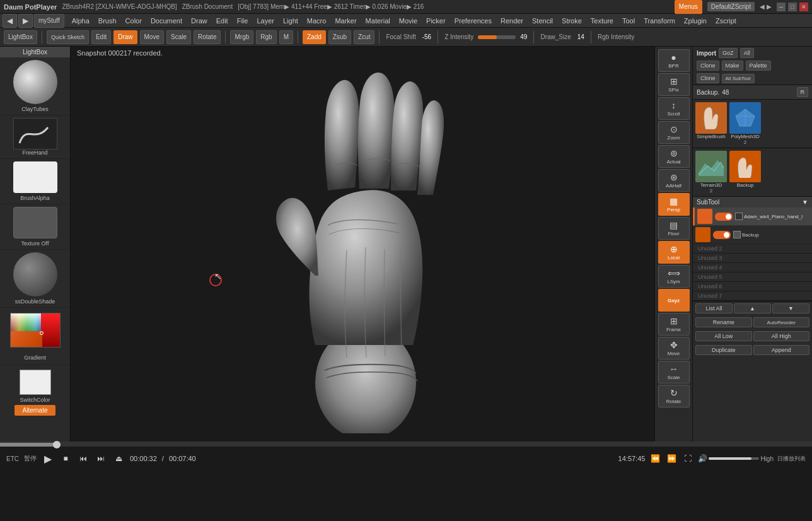 This screenshot has width=812, height=521. I want to click on next-button: ⏭, so click(101, 459).